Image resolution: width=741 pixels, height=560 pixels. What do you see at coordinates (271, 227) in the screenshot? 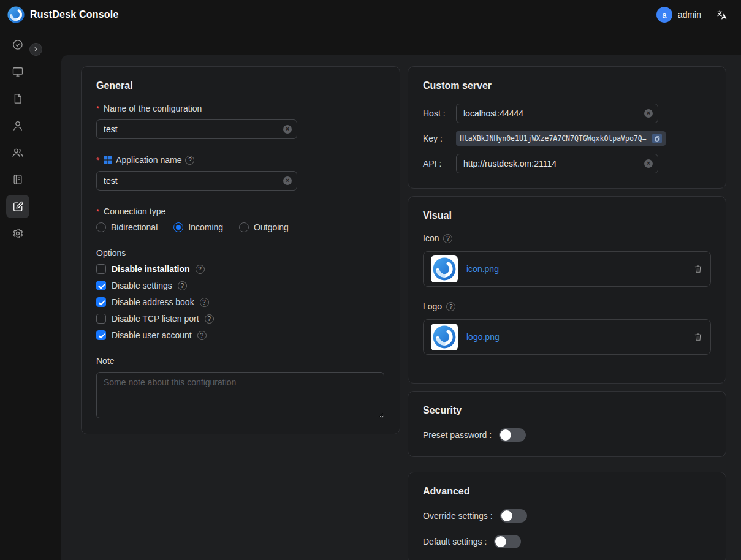
I see `radio-label: Outgoing` at bounding box center [271, 227].